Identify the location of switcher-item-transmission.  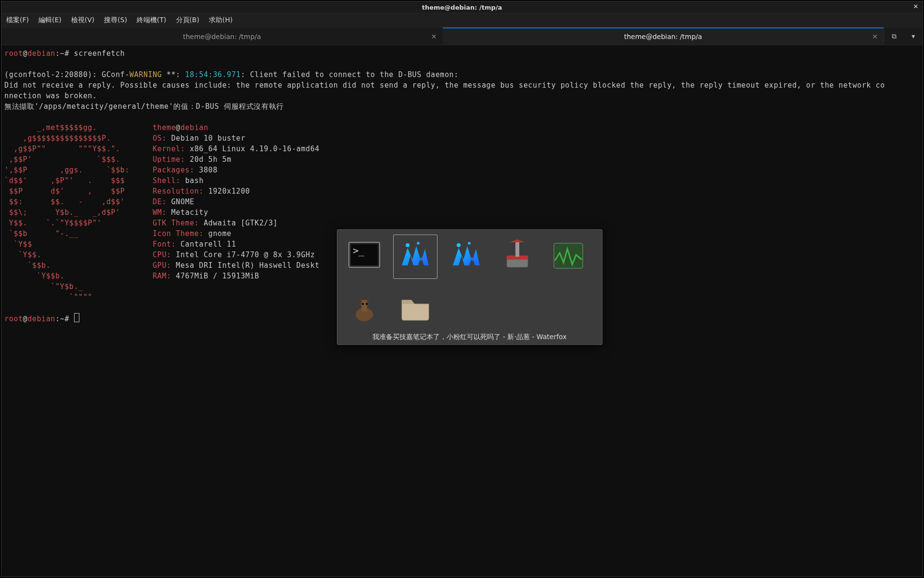
(517, 257).